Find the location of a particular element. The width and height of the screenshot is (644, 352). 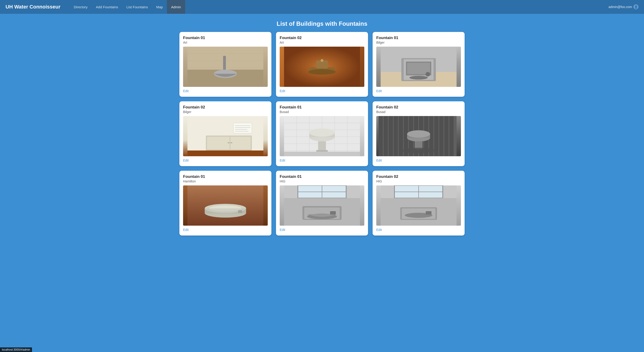

fountain-building-1: Art is located at coordinates (226, 42).